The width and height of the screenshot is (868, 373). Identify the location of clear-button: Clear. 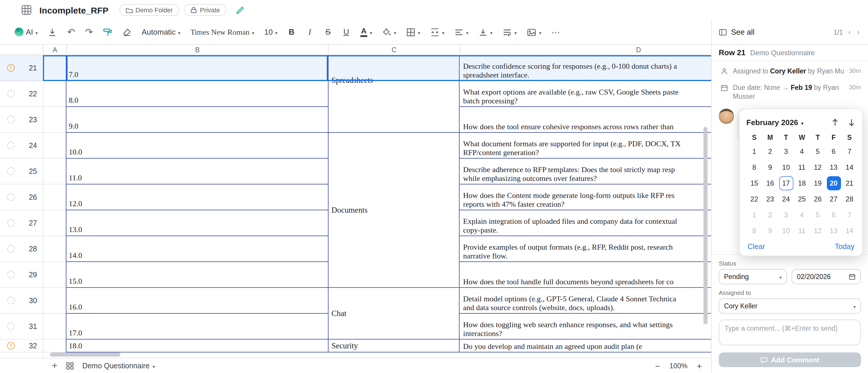
(756, 247).